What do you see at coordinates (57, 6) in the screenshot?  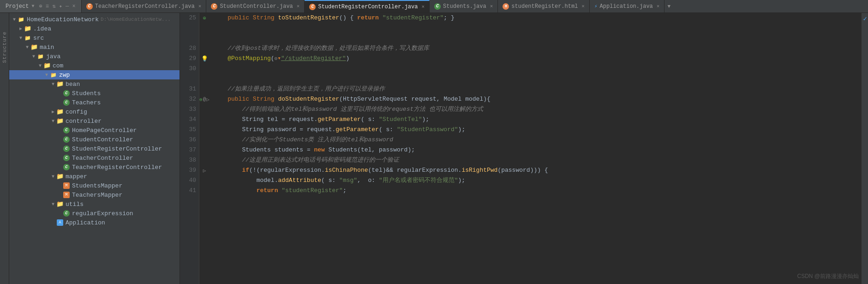 I see `project-tab-icons: ⊕ ≡ ⇅ ✦ — ×` at bounding box center [57, 6].